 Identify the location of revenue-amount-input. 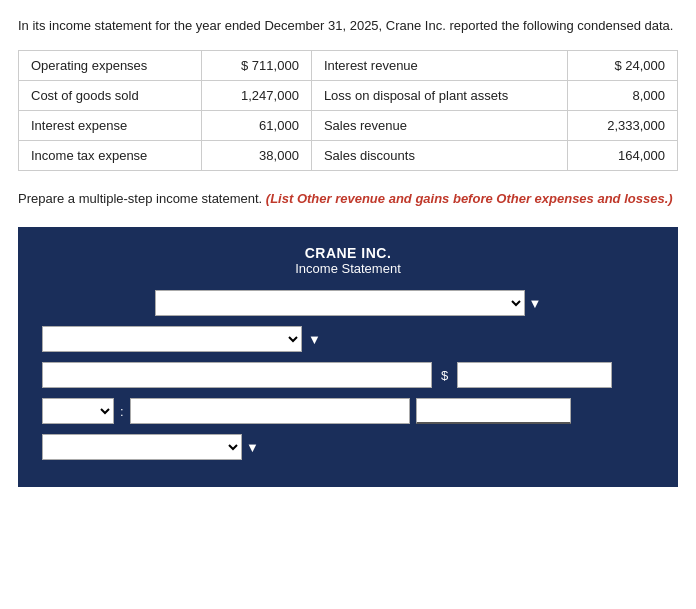
(534, 375).